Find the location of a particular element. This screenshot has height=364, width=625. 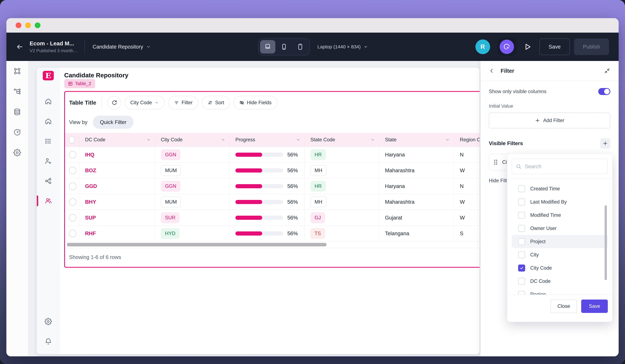

search-input is located at coordinates (564, 167).